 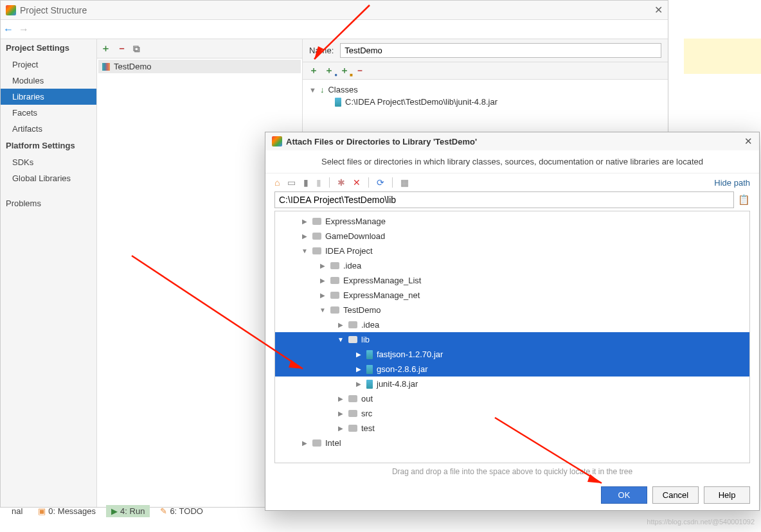 What do you see at coordinates (624, 495) in the screenshot?
I see `ok-button: OK` at bounding box center [624, 495].